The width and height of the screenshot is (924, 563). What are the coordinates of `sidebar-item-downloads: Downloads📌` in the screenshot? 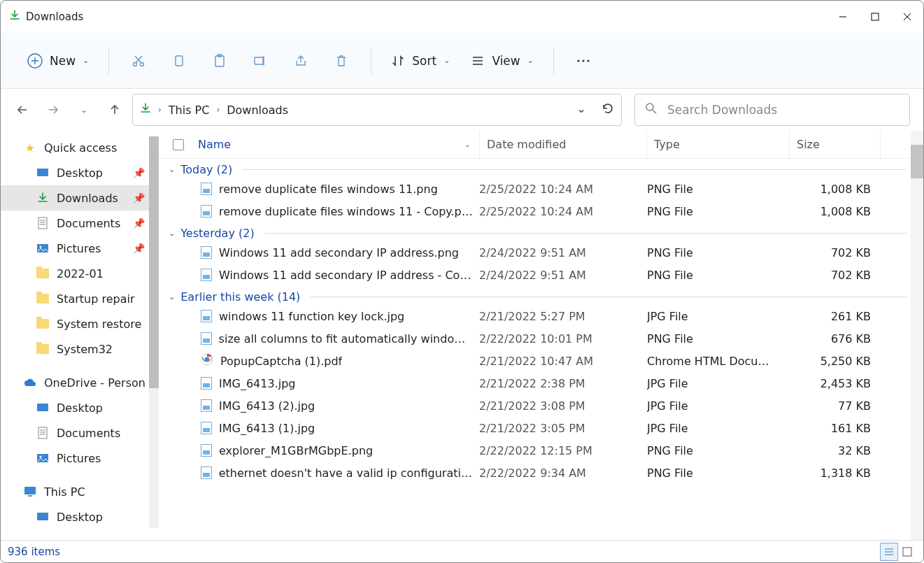 It's located at (80, 198).